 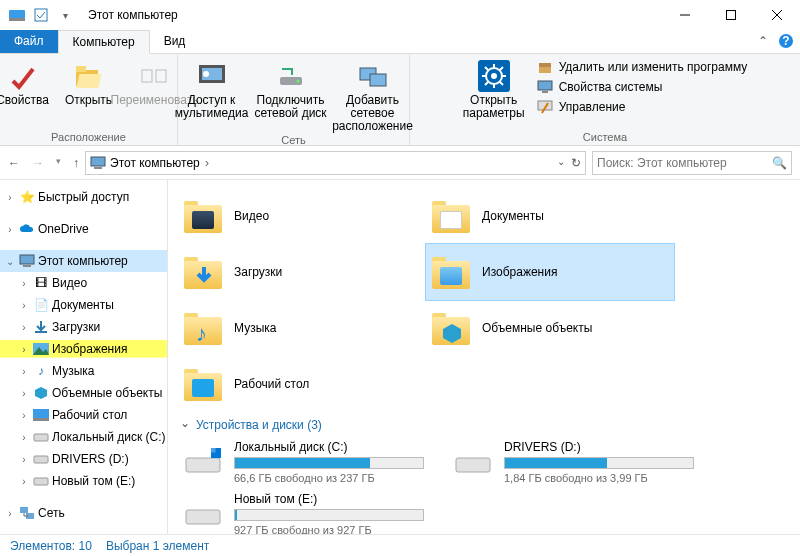 What do you see at coordinates (599, 447) in the screenshot?
I see `drive-d-name: DRIVERS (D:)` at bounding box center [599, 447].